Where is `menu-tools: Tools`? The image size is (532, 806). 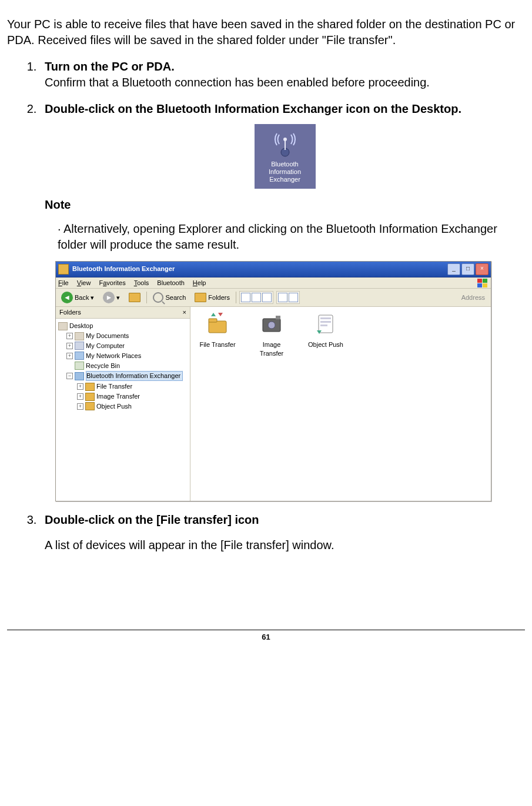 menu-tools: Tools is located at coordinates (142, 283).